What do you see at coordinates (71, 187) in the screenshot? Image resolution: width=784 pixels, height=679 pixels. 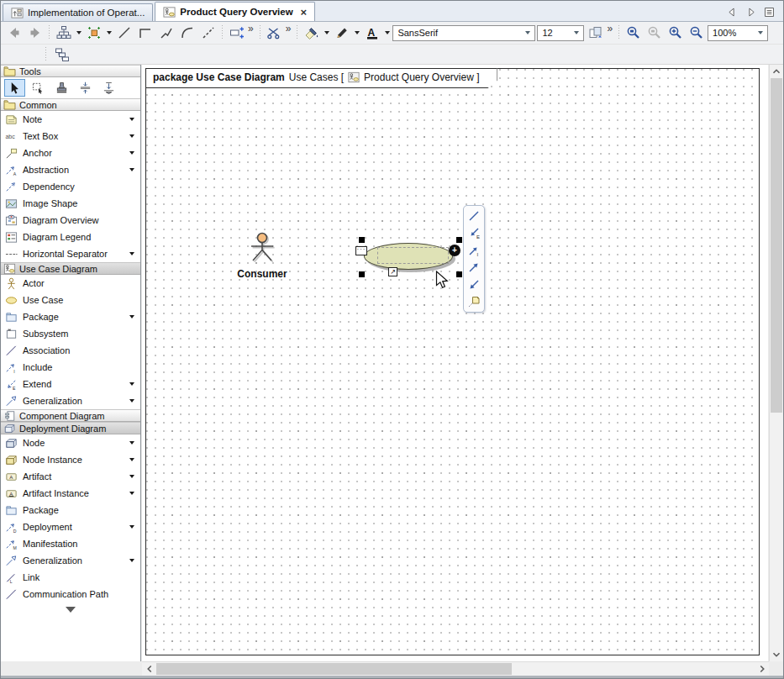 I see `palette-item-dependency: Dependency` at bounding box center [71, 187].